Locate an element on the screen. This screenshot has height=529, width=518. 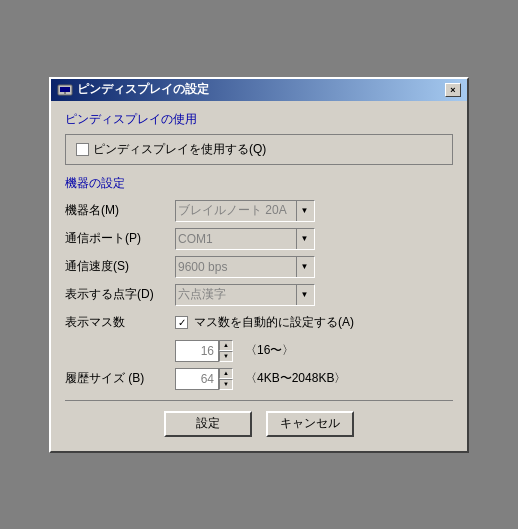
spin-buttons: ▲ ▼ is located at coordinates (226, 351).